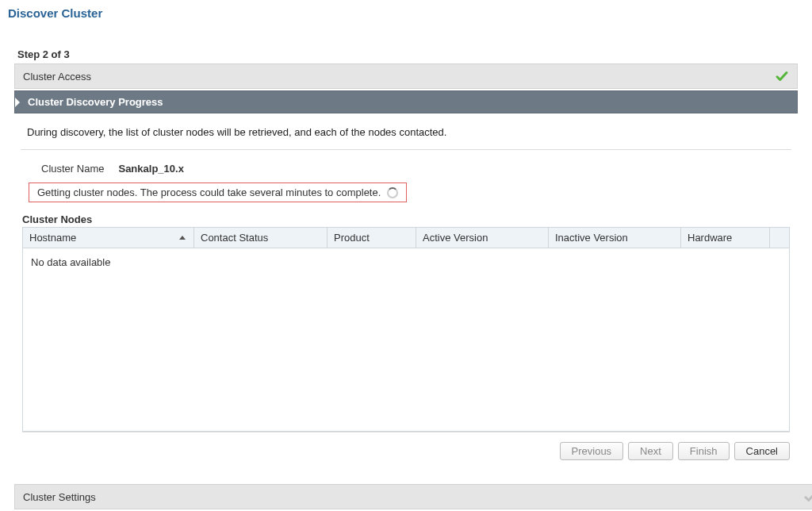 Image resolution: width=812 pixels, height=511 pixels. What do you see at coordinates (59, 497) in the screenshot?
I see `band-cluster-settings-label: Cluster Settings` at bounding box center [59, 497].